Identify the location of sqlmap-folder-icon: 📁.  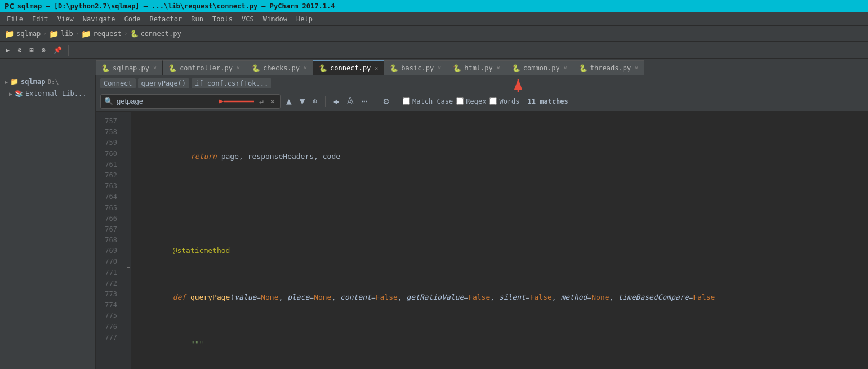
(9, 34).